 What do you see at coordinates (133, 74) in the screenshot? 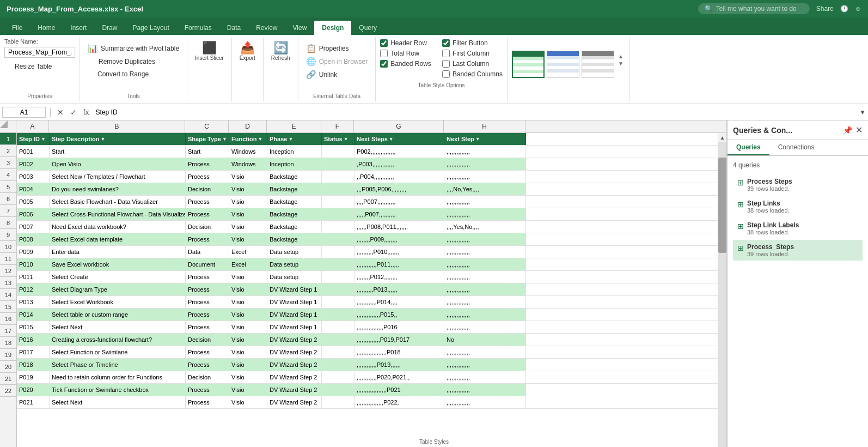
I see `convert-to-range-button: ⊞ Convert to Range` at bounding box center [133, 74].